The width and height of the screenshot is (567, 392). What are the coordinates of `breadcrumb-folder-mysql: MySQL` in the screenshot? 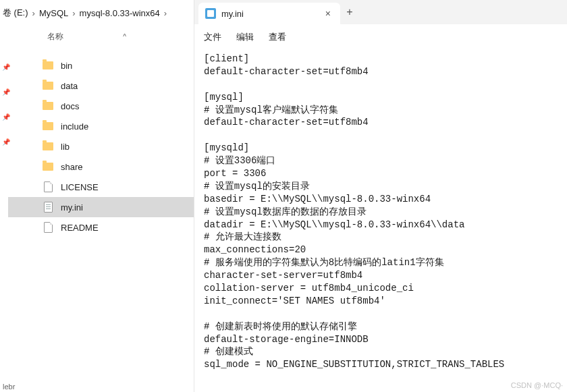 It's located at (54, 13).